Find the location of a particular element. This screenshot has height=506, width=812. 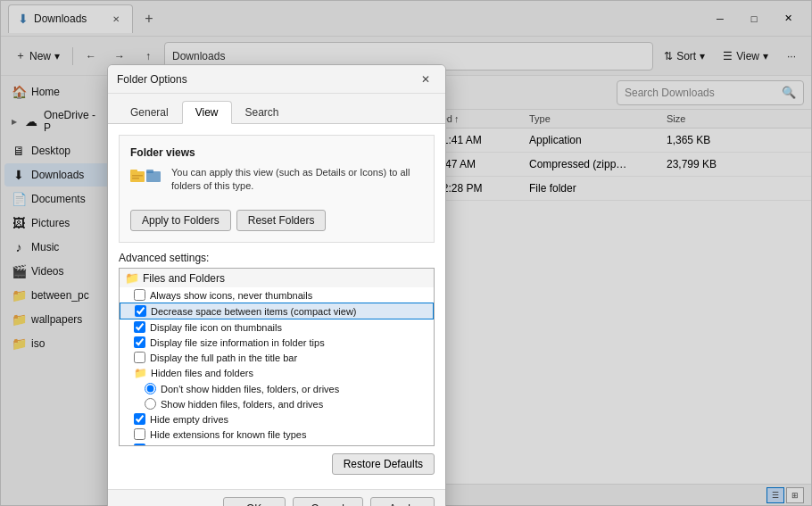

dialog-title-bar: Folder Options ✕ is located at coordinates (277, 79).